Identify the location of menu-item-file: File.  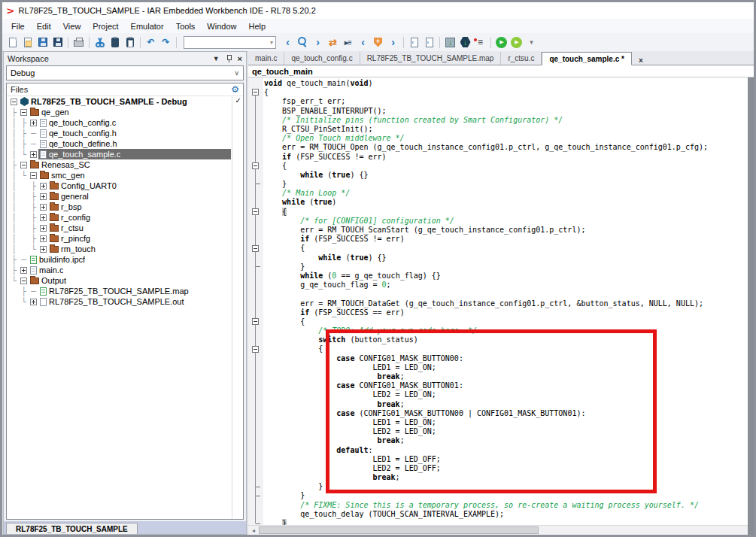
(18, 26).